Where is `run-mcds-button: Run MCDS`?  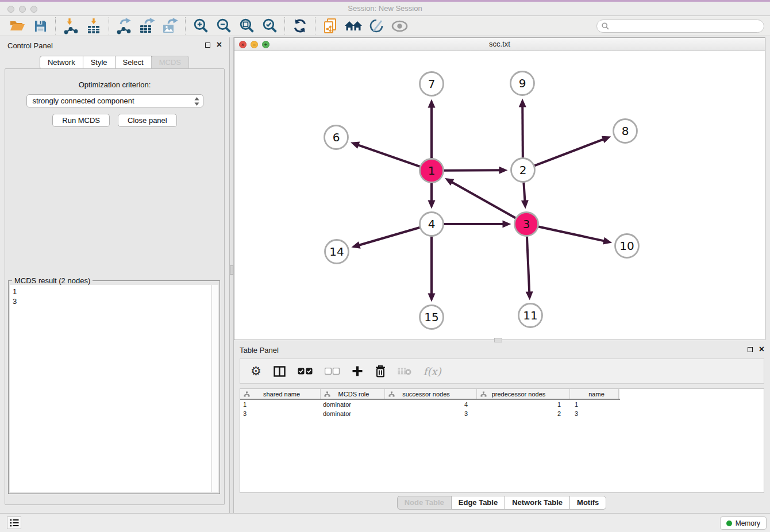 run-mcds-button: Run MCDS is located at coordinates (81, 121).